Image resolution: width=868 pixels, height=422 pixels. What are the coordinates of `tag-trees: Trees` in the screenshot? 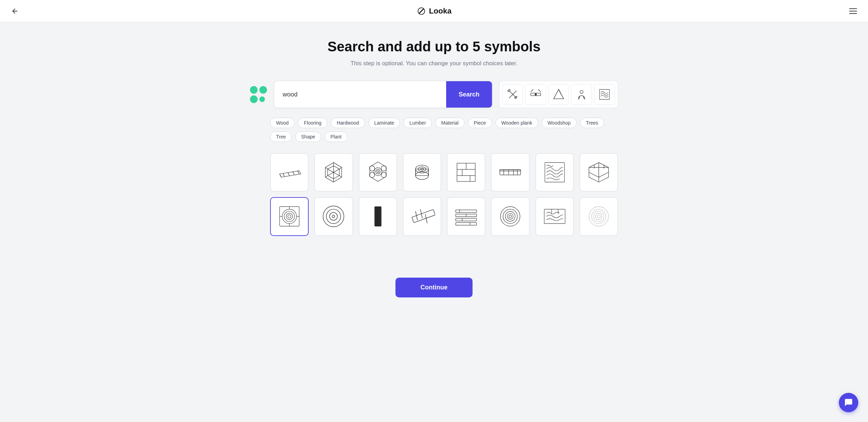 It's located at (592, 123).